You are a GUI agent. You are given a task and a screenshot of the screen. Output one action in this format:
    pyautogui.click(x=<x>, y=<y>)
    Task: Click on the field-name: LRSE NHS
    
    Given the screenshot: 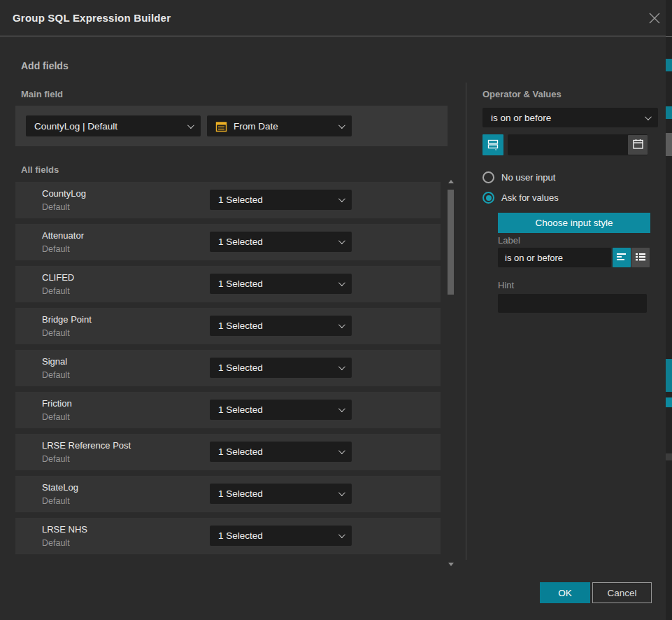 What is the action you would take?
    pyautogui.click(x=64, y=529)
    